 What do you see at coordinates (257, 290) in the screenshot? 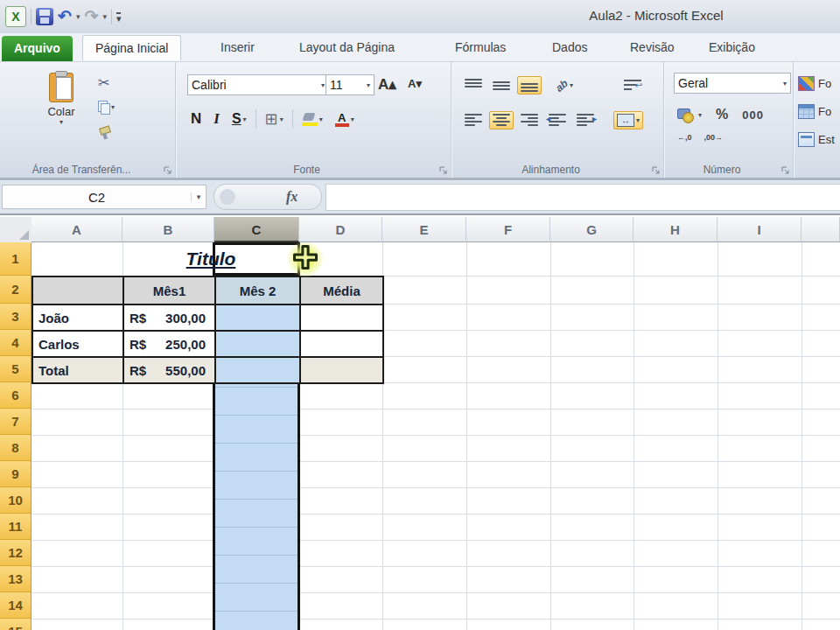
I see `cell-C2-active: Mês 2` at bounding box center [257, 290].